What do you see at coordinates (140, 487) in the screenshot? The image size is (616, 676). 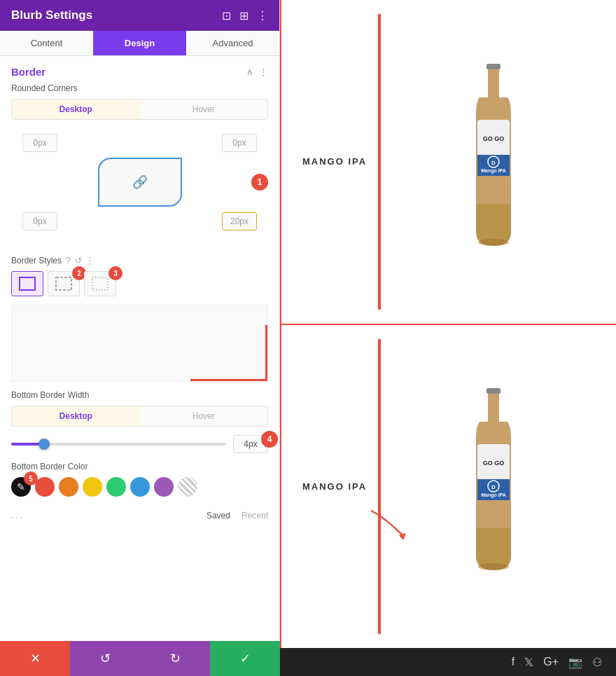 I see `color-blue` at bounding box center [140, 487].